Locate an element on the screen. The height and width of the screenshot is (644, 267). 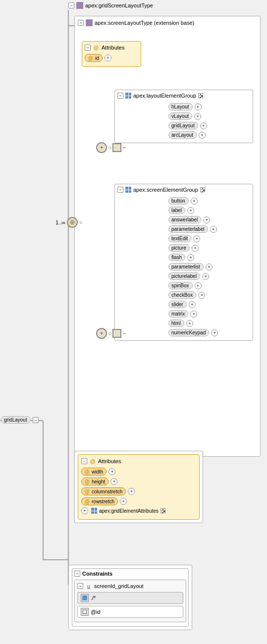
multiplicity-label: 1..∞ is located at coordinates (60, 222).